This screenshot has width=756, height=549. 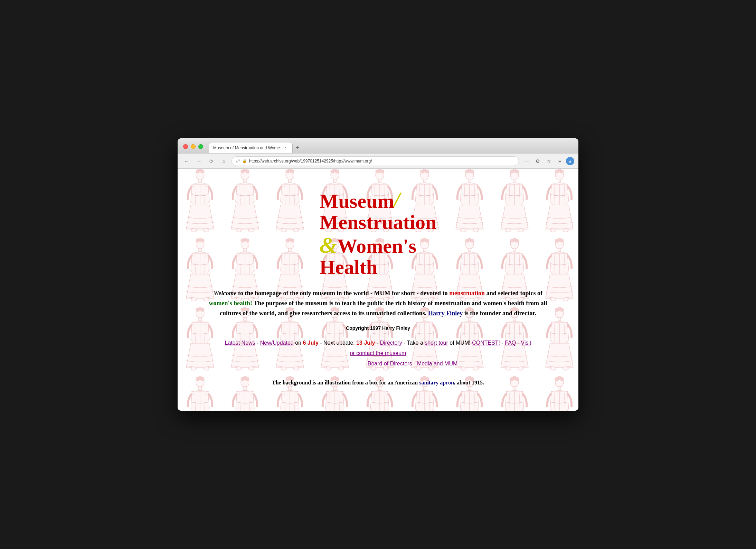 What do you see at coordinates (390, 364) in the screenshot?
I see `board-of-directors-link: Board of Directors` at bounding box center [390, 364].